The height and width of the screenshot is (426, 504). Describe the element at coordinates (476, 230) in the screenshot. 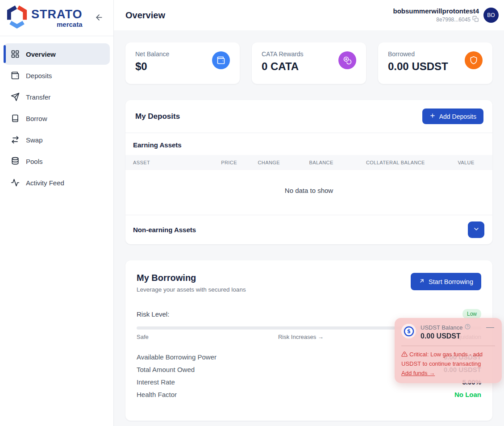

I see `chevron-down-icon` at that location.